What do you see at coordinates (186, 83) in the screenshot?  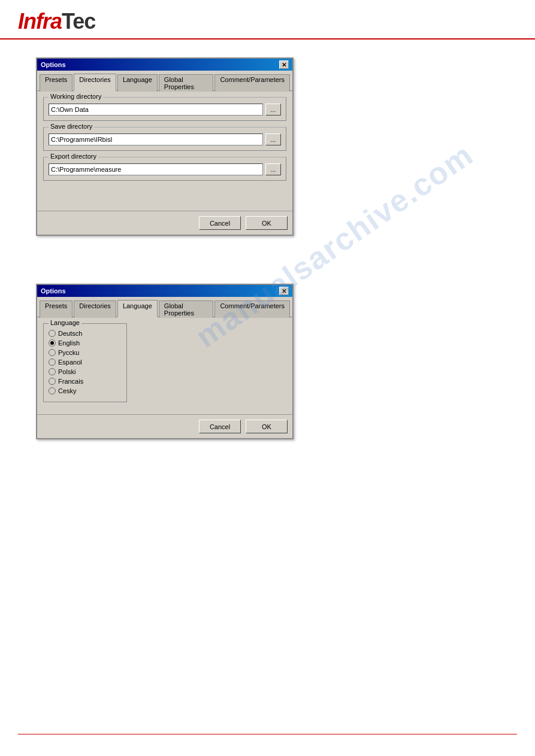 I see `tab-global-properties: Global Properties` at bounding box center [186, 83].